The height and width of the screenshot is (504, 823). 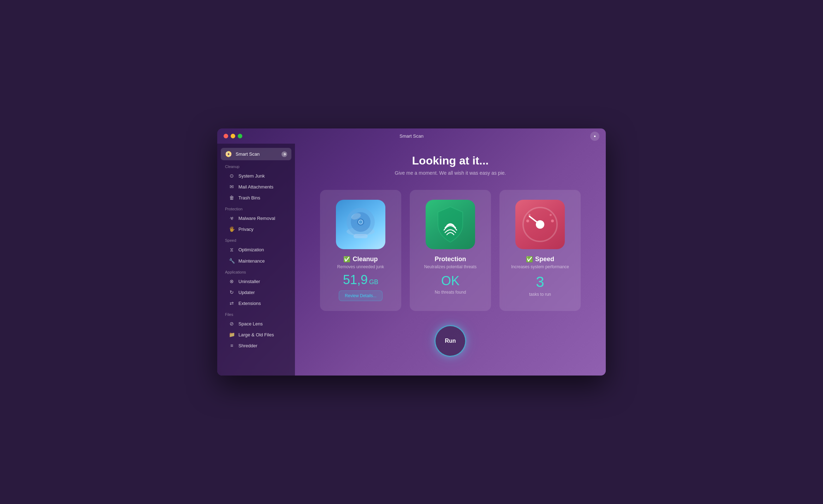 I want to click on traffic-lights, so click(x=233, y=136).